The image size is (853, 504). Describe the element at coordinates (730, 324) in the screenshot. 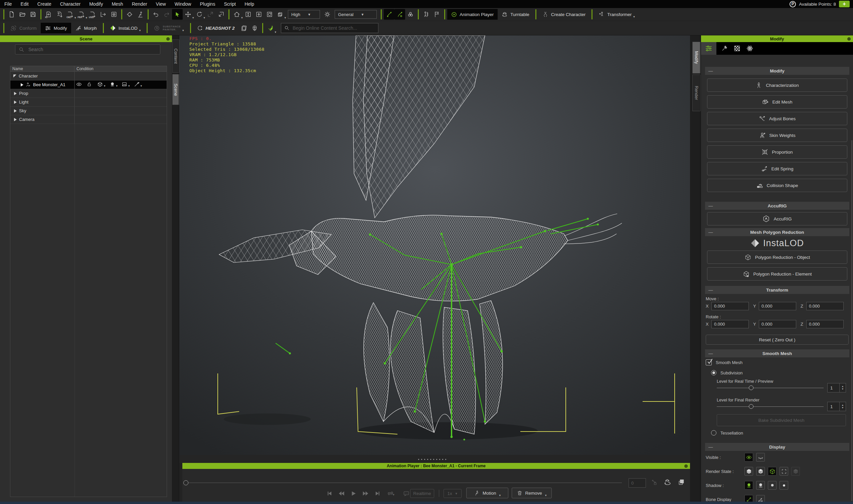

I see `rotate-x-input: ▲▼` at that location.